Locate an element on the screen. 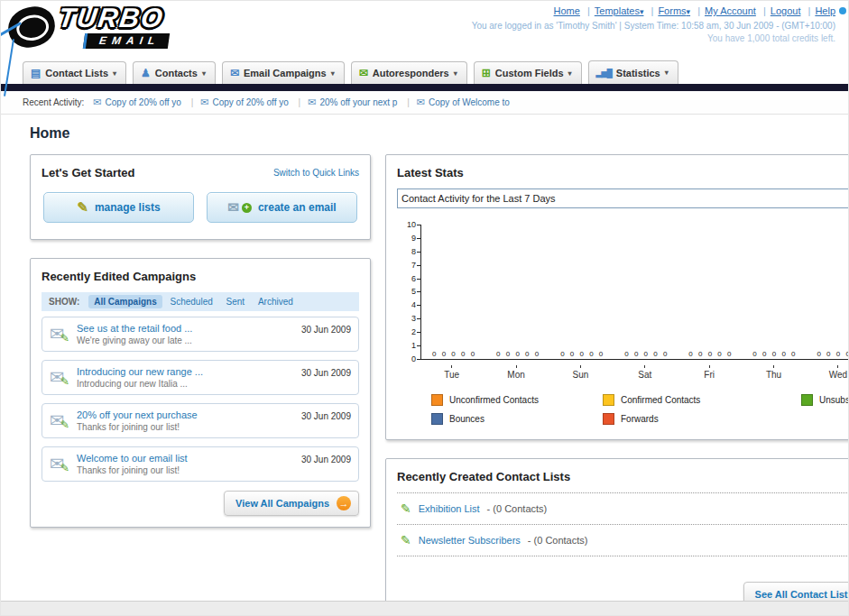  chart-plot-area: 0 0 0 0 00 0 0 0 00 0 0 0 00 0 0 0 00 0 … is located at coordinates (635, 292).